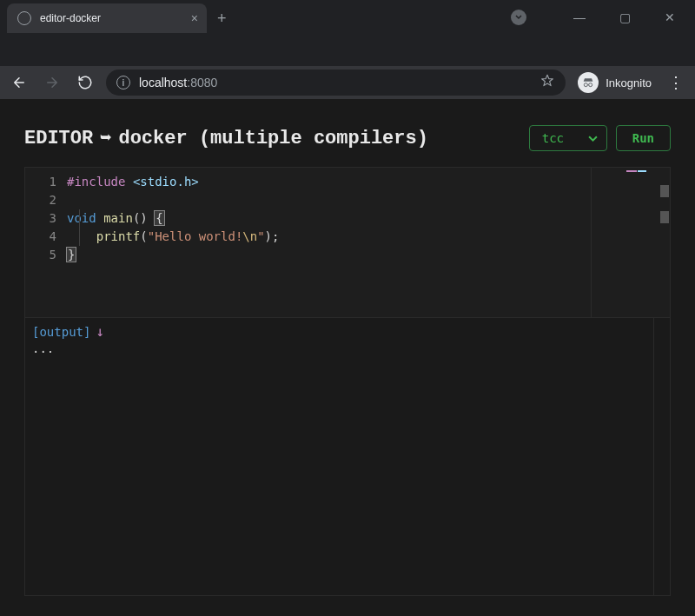 This screenshot has height=616, width=695. I want to click on minimize-button: —, so click(579, 17).